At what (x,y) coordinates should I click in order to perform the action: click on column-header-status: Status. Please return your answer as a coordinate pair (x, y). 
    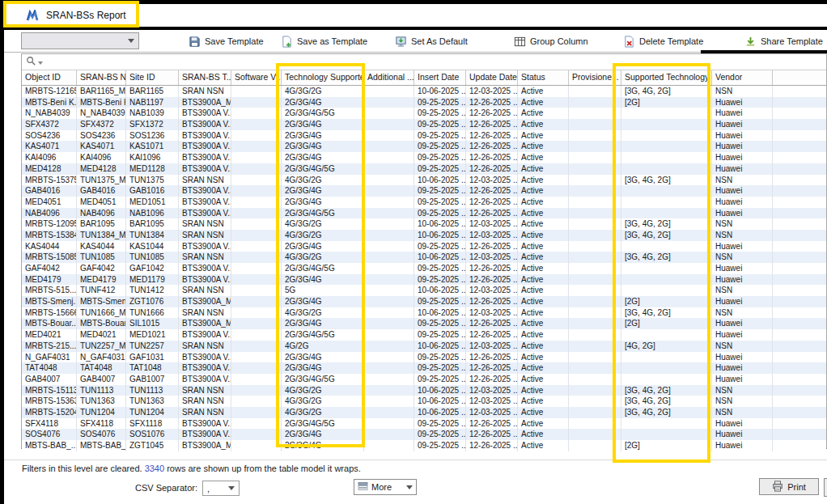
    Looking at the image, I should click on (544, 78).